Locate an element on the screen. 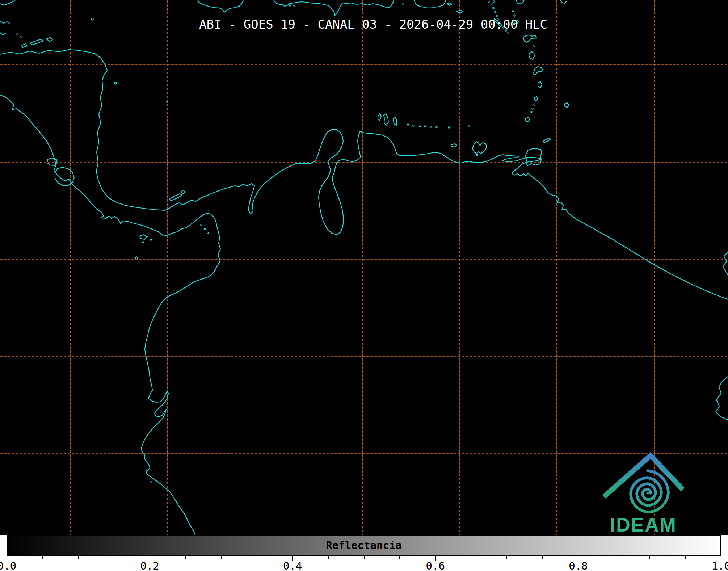 This screenshot has width=728, height=571. coastline-la-tortuga is located at coordinates (454, 146).